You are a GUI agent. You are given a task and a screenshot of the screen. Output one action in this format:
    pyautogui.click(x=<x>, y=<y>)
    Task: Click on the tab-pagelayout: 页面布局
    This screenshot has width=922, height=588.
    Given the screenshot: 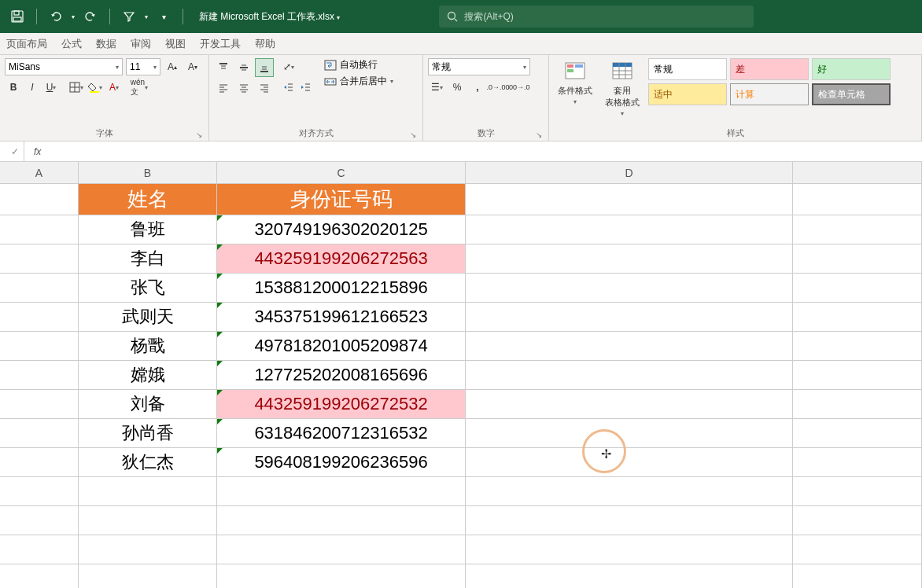 What is the action you would take?
    pyautogui.click(x=27, y=44)
    